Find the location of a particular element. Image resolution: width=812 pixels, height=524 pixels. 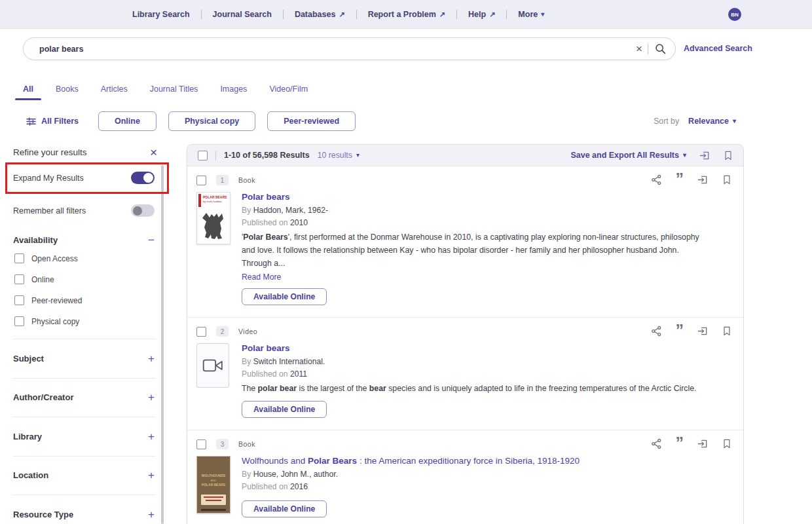

collapse-icon: − is located at coordinates (151, 240).